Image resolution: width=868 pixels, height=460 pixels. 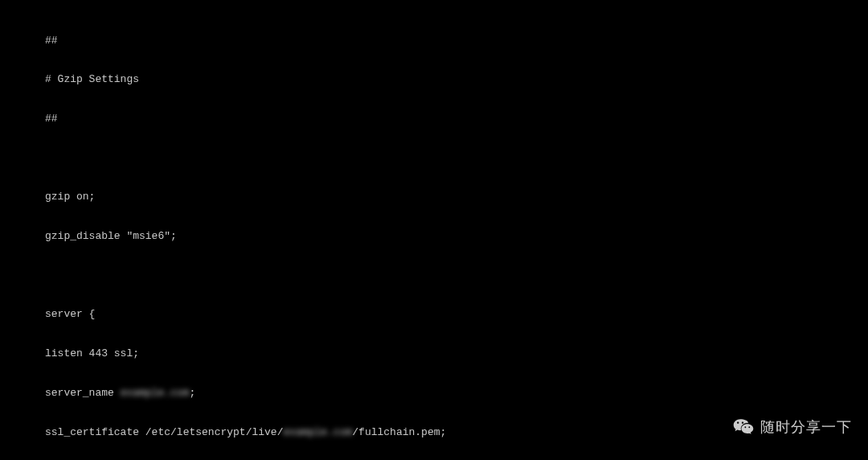 I want to click on wechat-icon, so click(x=743, y=427).